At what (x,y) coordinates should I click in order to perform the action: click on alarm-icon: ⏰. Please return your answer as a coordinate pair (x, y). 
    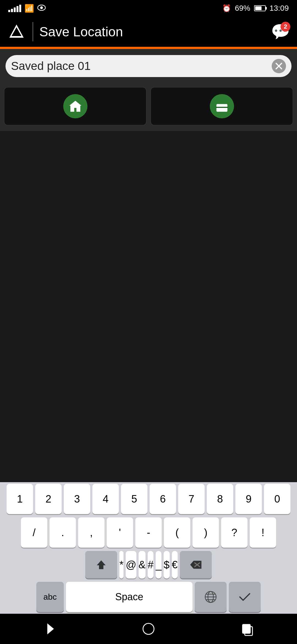
    Looking at the image, I should click on (227, 8).